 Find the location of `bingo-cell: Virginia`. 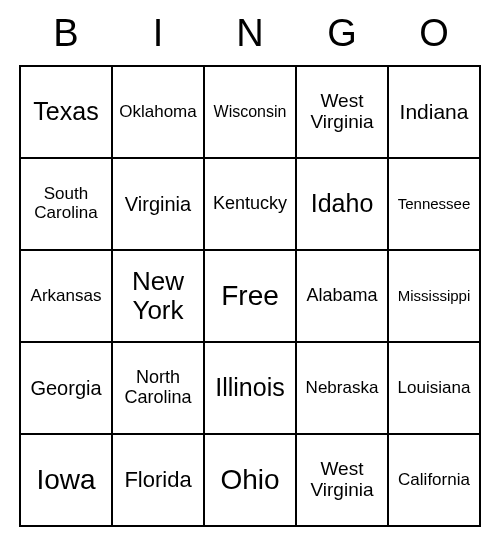

bingo-cell: Virginia is located at coordinates (158, 204).